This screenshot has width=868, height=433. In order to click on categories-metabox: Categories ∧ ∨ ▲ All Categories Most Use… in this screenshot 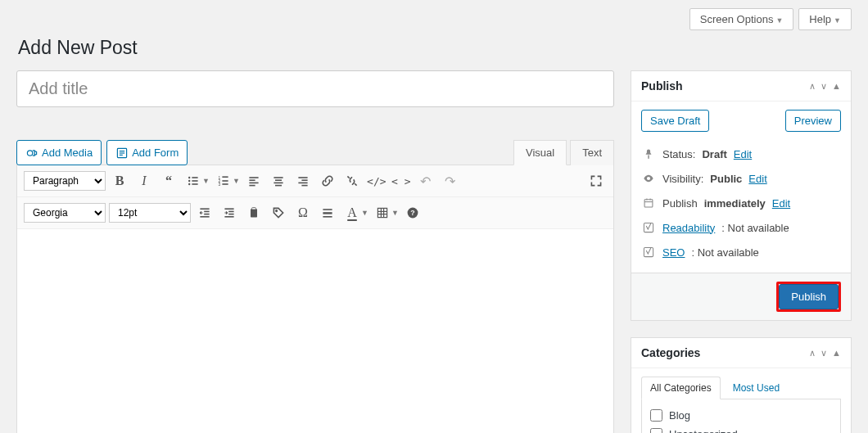, I will do `click(741, 385)`.